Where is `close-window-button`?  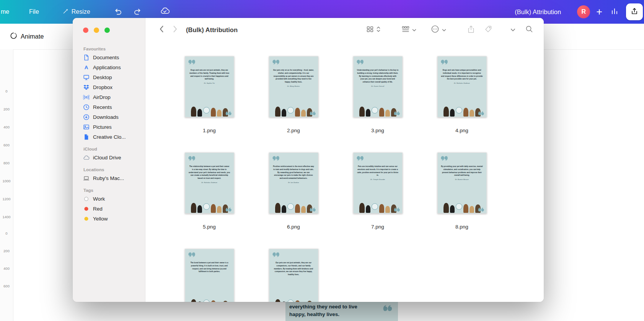
close-window-button is located at coordinates (86, 30).